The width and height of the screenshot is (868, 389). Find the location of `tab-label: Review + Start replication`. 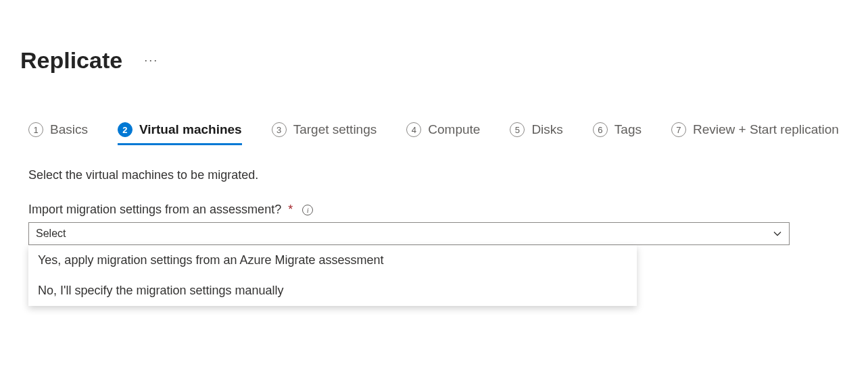

tab-label: Review + Start replication is located at coordinates (766, 130).